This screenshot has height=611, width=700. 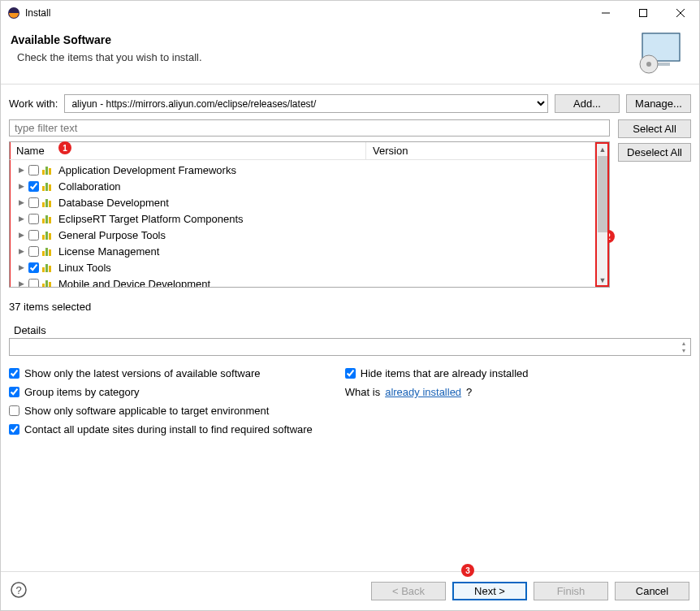 What do you see at coordinates (161, 411) in the screenshot?
I see `option-target-environment: Show only software applicable to target …` at bounding box center [161, 411].